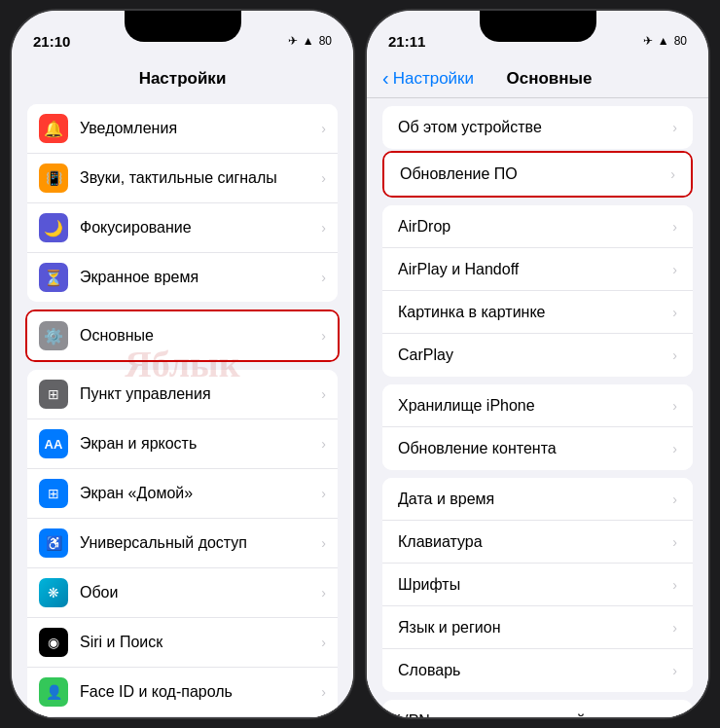 This screenshot has width=720, height=728. I want to click on right-section-1: Об этом устройстве › Обновление ПО ›, so click(537, 152).